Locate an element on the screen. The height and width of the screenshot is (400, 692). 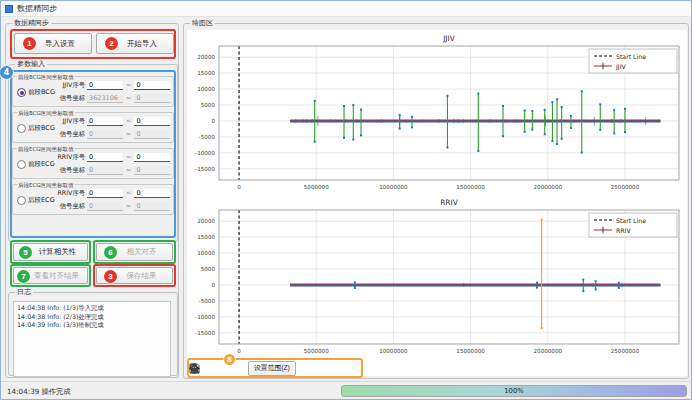
badge-8: 8 is located at coordinates (230, 360).